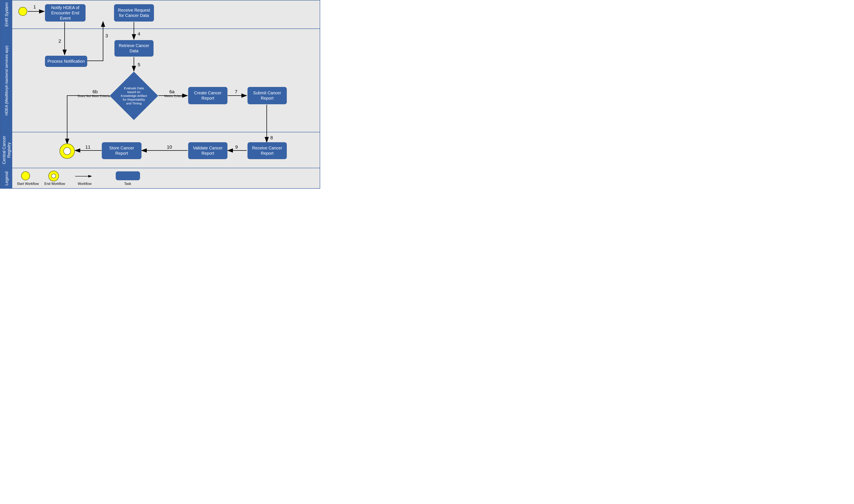  Describe the element at coordinates (28, 184) in the screenshot. I see `legend-start-label: Start Workflow` at that location.